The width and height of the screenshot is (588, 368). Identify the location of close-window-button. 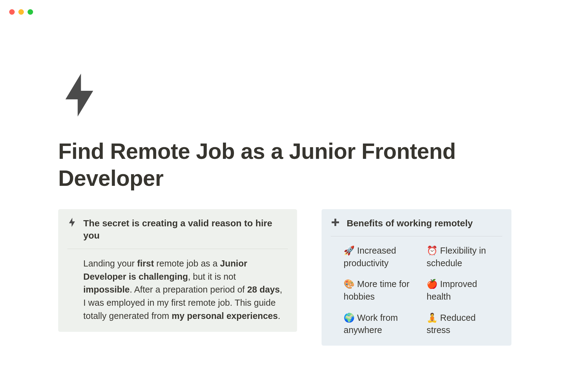
(12, 12).